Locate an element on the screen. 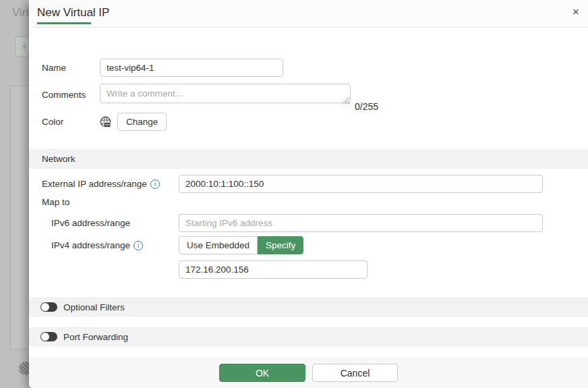 This screenshot has width=588, height=388. optional-filters-section: Optional Filters is located at coordinates (309, 307).